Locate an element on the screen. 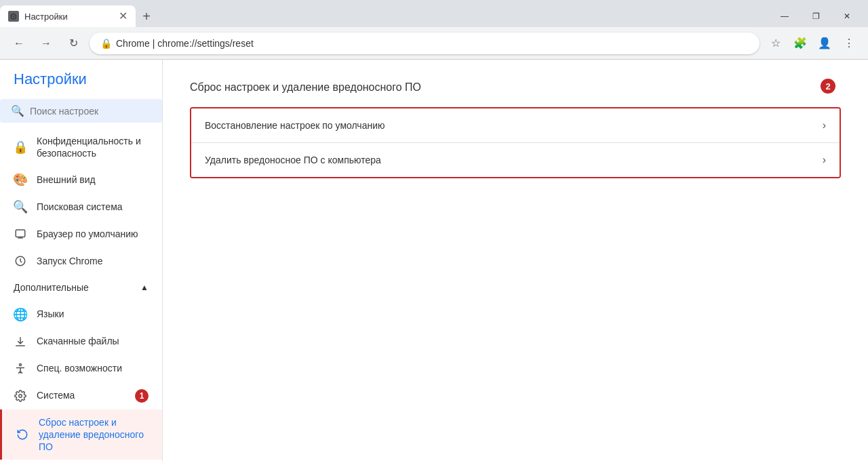 This screenshot has width=868, height=461. tab-close-button: ✕ is located at coordinates (123, 16).